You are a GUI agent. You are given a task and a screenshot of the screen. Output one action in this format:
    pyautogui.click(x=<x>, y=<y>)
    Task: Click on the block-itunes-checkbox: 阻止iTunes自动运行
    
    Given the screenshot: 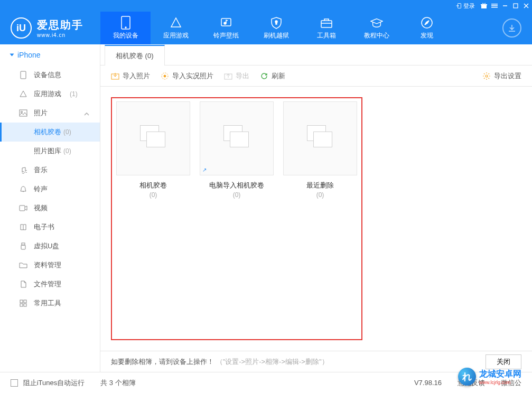 What is the action you would take?
    pyautogui.click(x=48, y=383)
    